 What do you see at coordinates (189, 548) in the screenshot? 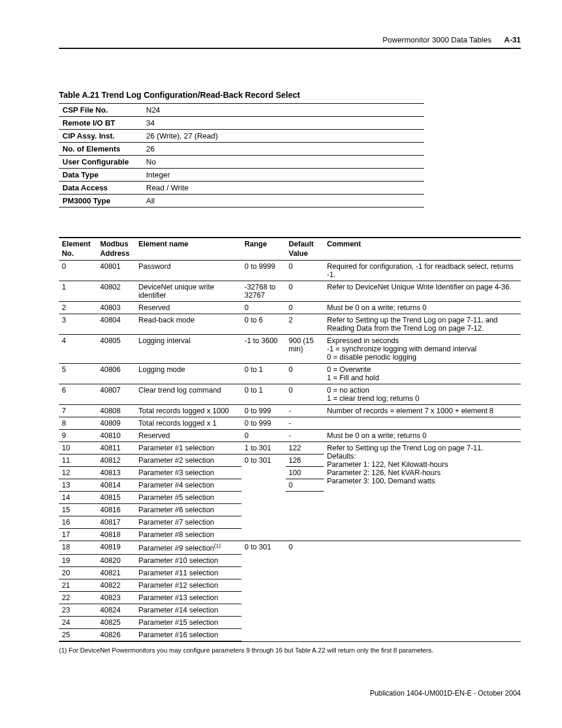
I see `cell: Parameter #9 selection(1)` at bounding box center [189, 548].